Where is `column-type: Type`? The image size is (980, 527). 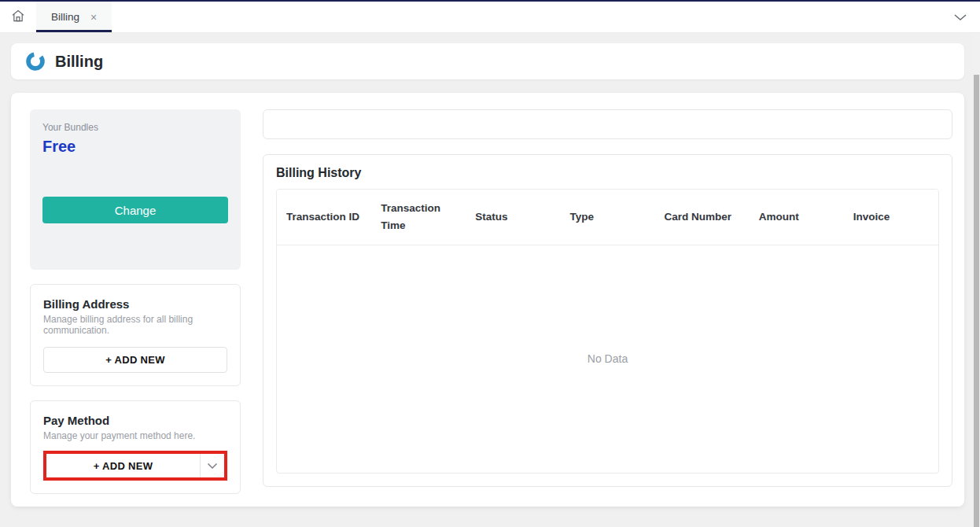 column-type: Type is located at coordinates (607, 217).